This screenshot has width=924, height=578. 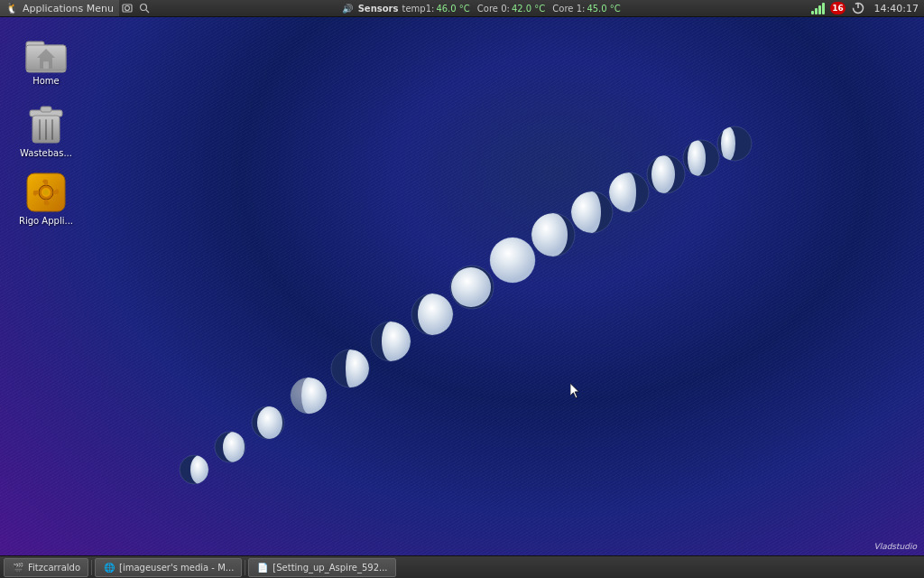 I want to click on fitzcarraldo-favicon: 🎬, so click(x=18, y=567).